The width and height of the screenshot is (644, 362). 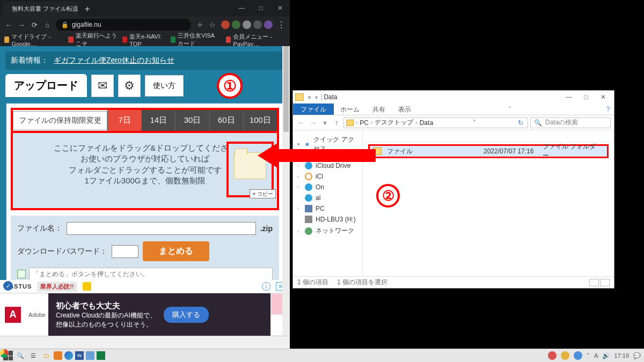 What do you see at coordinates (327, 187) in the screenshot?
I see `nav-onedrive: ›On` at bounding box center [327, 187].